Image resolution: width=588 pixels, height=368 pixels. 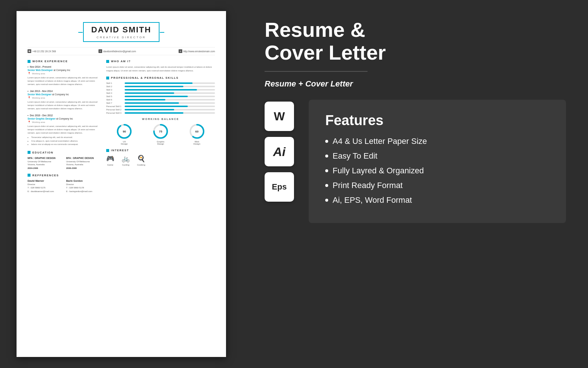 What do you see at coordinates (161, 95) in the screenshot?
I see `skills-section: PROFESSIONAL & PERSONAL SKILLS Skill 1 S…` at bounding box center [161, 95].